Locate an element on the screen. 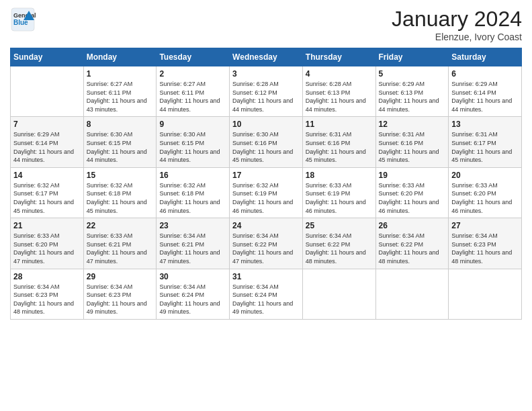  day-number: 13 is located at coordinates (485, 124).